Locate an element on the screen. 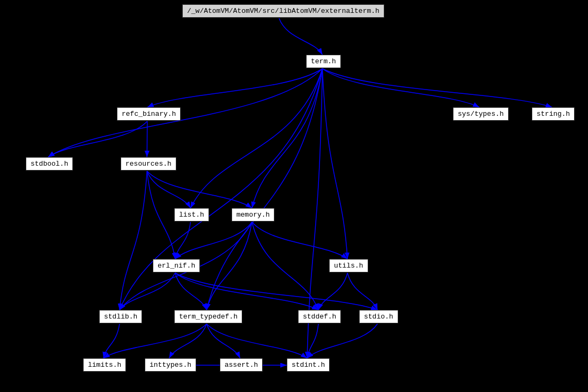 Image resolution: width=588 pixels, height=392 pixels. node-memory_h: memory.h is located at coordinates (253, 215).